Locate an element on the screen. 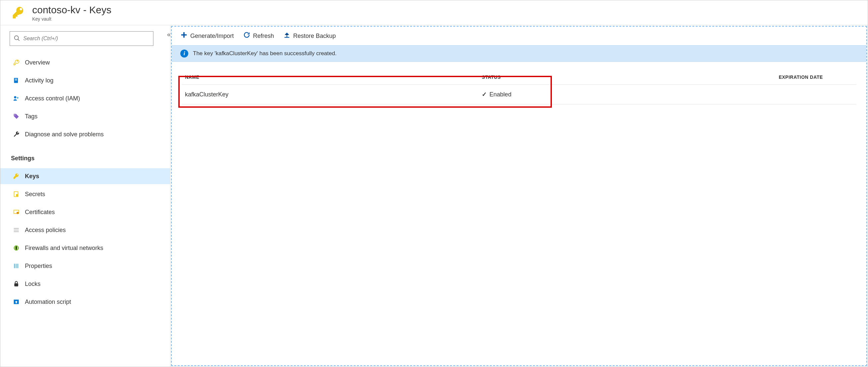 The width and height of the screenshot is (868, 367). search-icon is located at coordinates (17, 38).